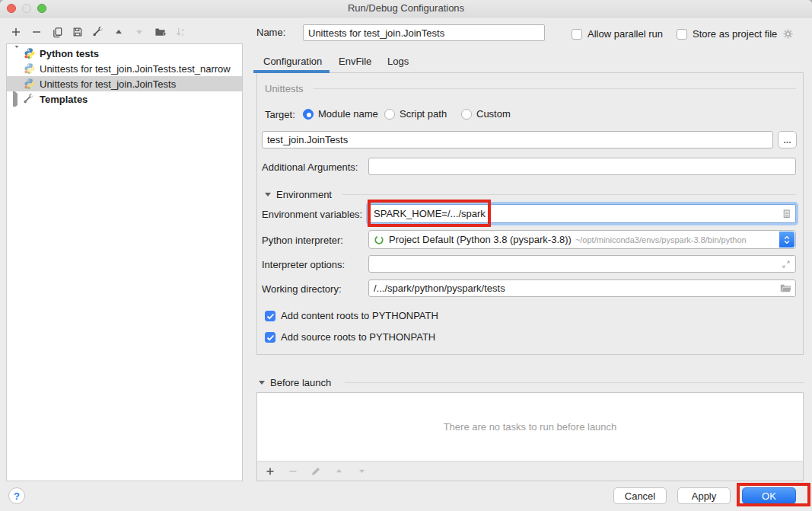  What do you see at coordinates (786, 264) in the screenshot?
I see `expand-field-icon` at bounding box center [786, 264].